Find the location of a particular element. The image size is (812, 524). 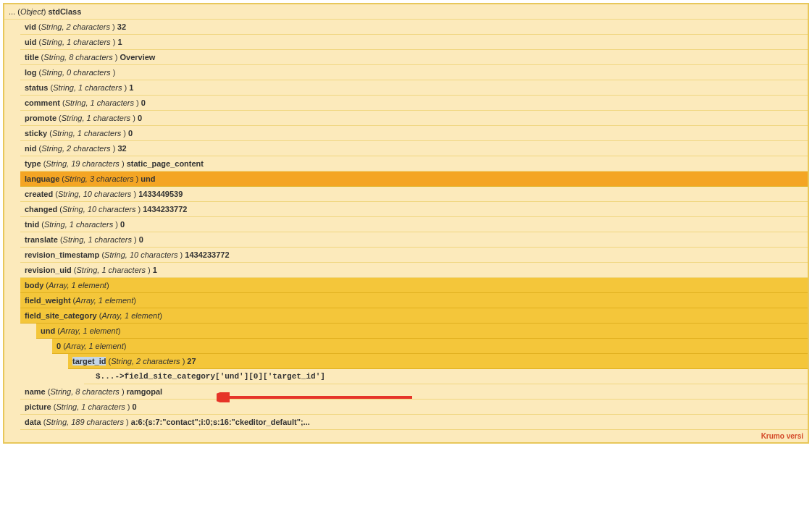

property-row-vid: vid (String, 2 characters ) 32 is located at coordinates (414, 28).